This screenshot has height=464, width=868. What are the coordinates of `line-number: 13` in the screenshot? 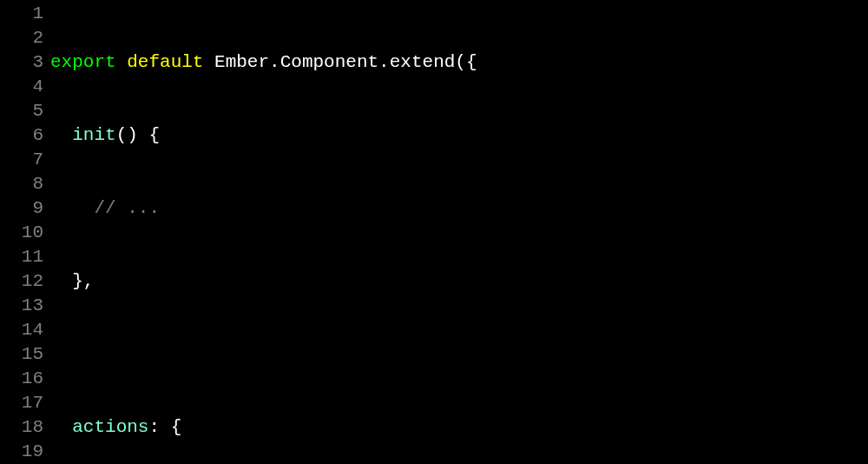 It's located at (22, 306).